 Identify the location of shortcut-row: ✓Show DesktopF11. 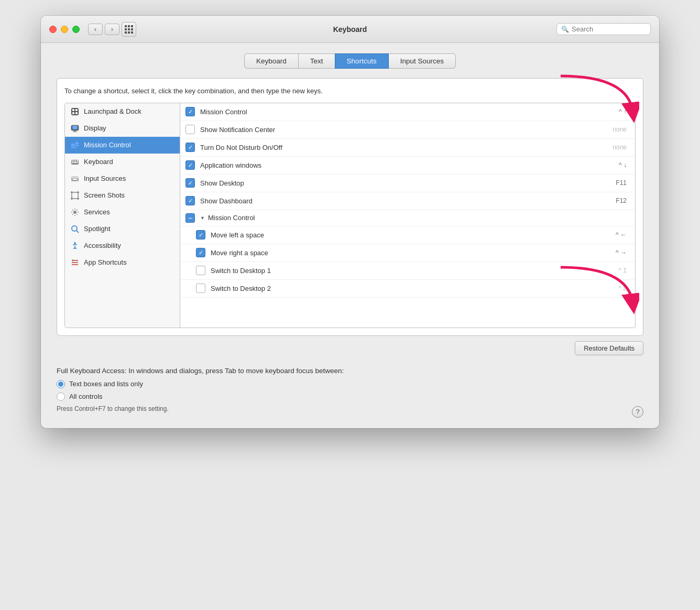
(408, 183).